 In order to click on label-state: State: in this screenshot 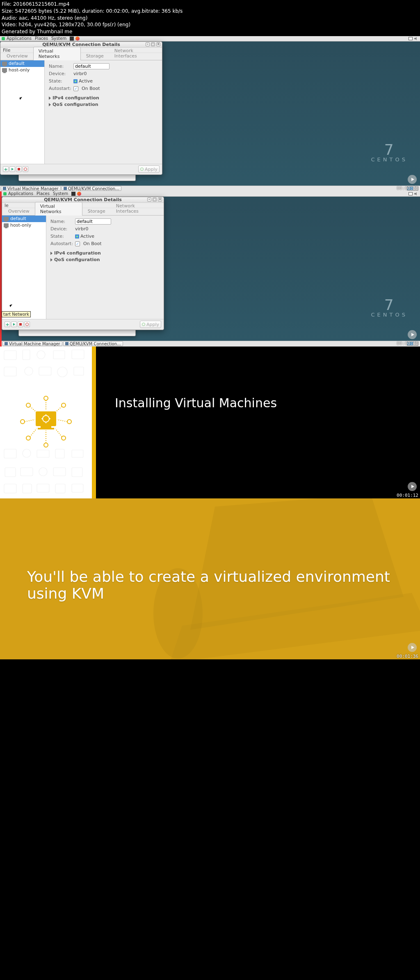, I will do `click(59, 81)`.